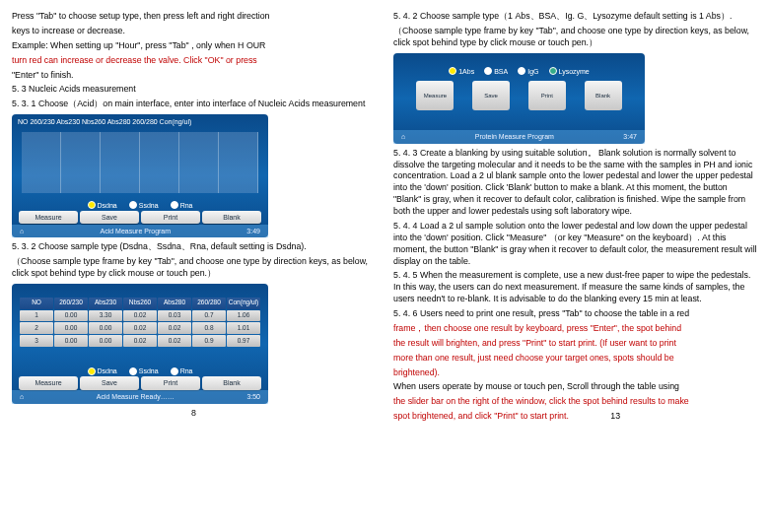  Describe the element at coordinates (193, 76) in the screenshot. I see `text: "Enter" to finish.` at that location.